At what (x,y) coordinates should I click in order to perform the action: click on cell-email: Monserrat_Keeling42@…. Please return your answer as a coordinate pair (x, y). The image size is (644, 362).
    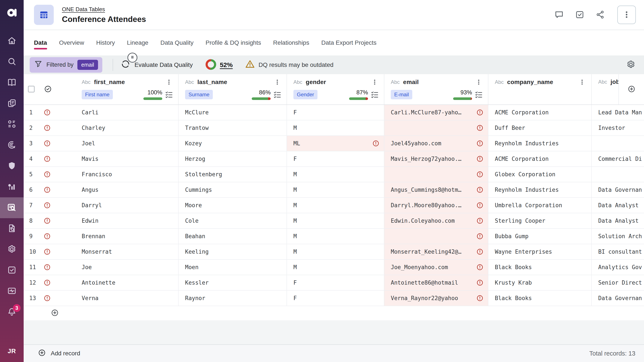
    Looking at the image, I should click on (436, 252).